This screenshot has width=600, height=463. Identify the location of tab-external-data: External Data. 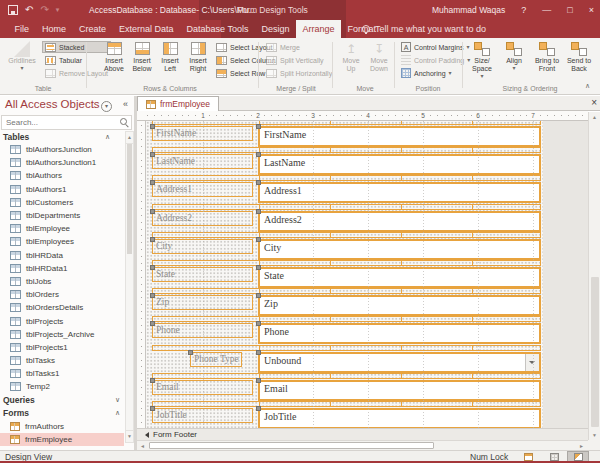
(147, 29).